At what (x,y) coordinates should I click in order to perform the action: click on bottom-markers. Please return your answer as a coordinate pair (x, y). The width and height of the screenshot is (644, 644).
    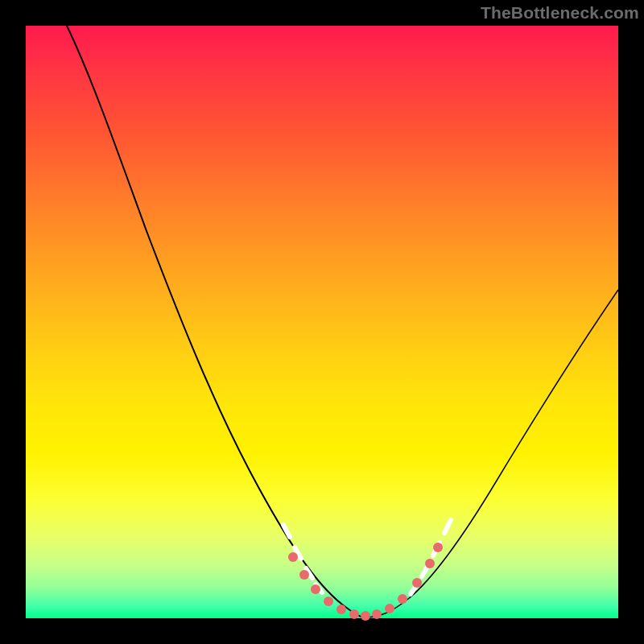
    Looking at the image, I should click on (365, 581).